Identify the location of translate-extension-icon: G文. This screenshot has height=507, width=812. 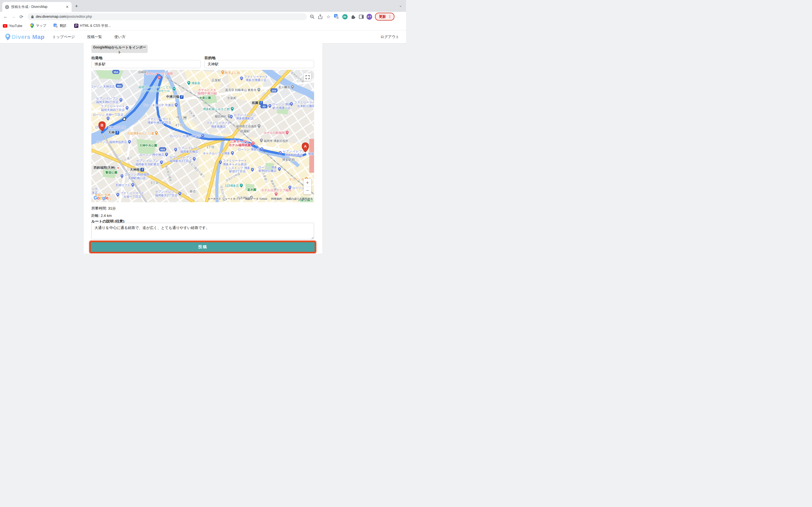
(337, 17).